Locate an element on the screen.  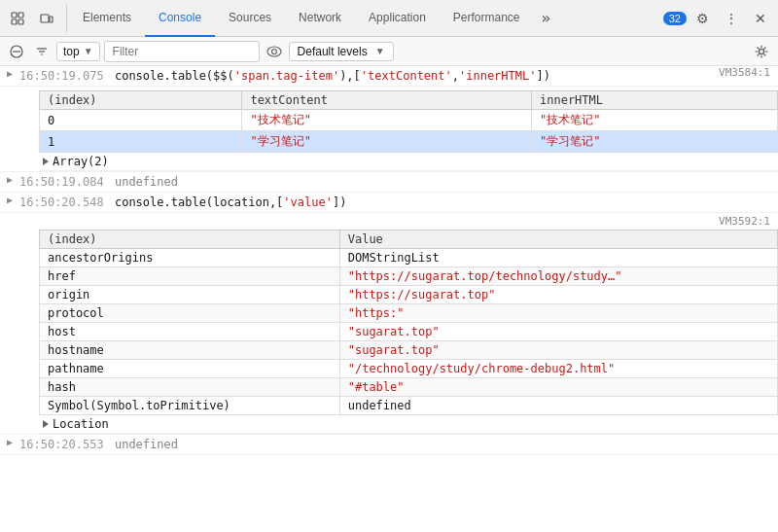
table-row: hash "#table" is located at coordinates (408, 387).